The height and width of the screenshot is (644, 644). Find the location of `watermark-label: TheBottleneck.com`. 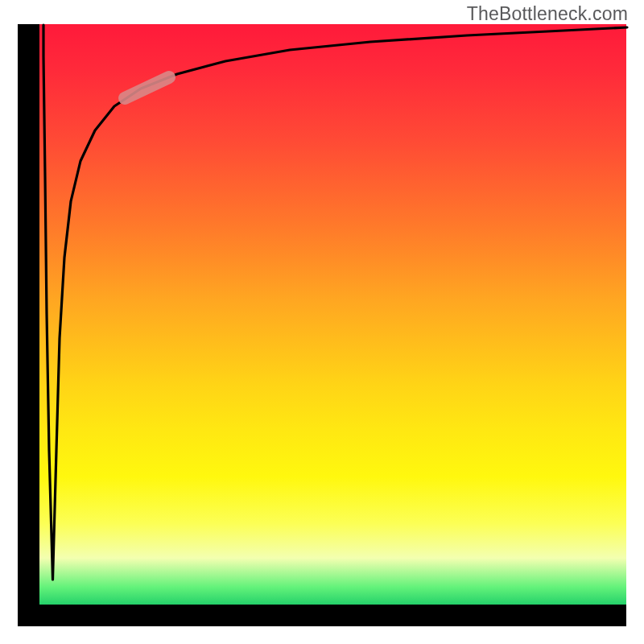

watermark-label: TheBottleneck.com is located at coordinates (547, 14).